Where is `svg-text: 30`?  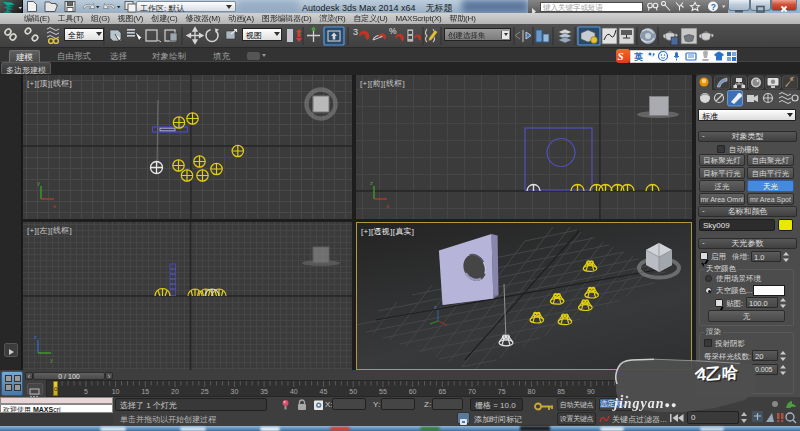
svg-text: 30 is located at coordinates (235, 392).